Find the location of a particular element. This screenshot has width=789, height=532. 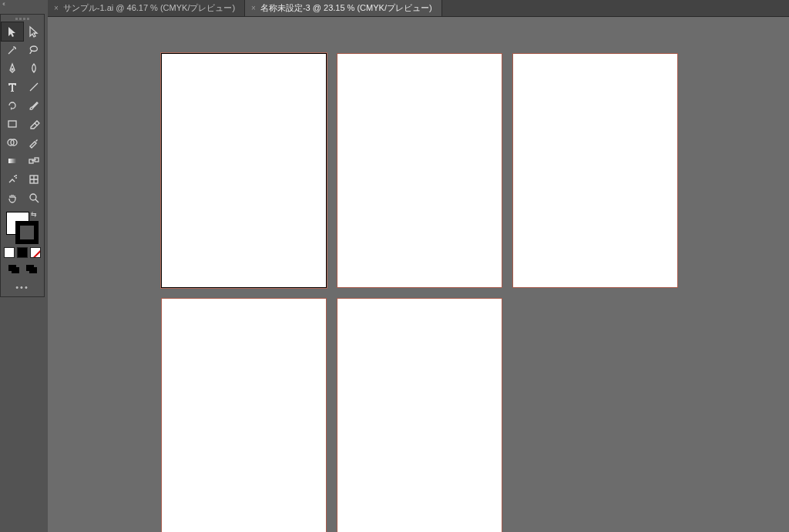

lasso-tool is located at coordinates (34, 50).